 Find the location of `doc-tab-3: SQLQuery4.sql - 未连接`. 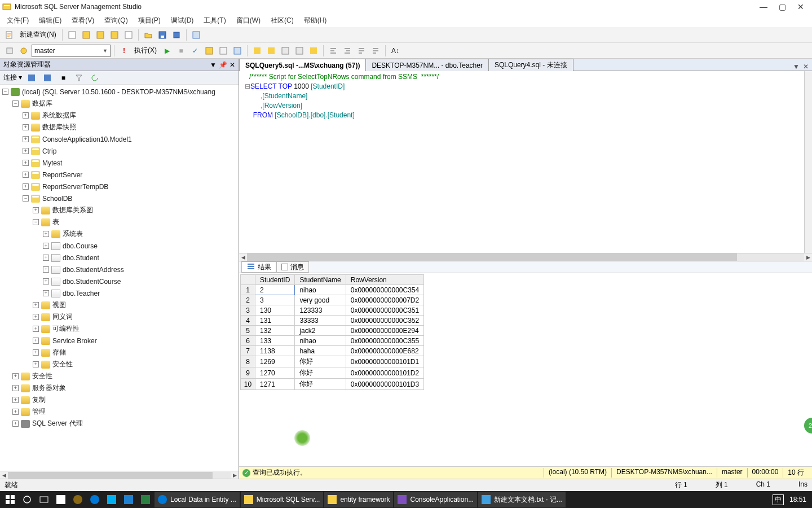

doc-tab-3: SQLQuery4.sql - 未连接 is located at coordinates (531, 65).